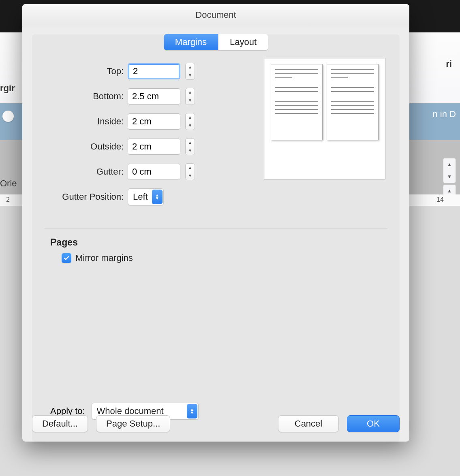 This screenshot has width=460, height=476. I want to click on input-gutter, so click(154, 172).